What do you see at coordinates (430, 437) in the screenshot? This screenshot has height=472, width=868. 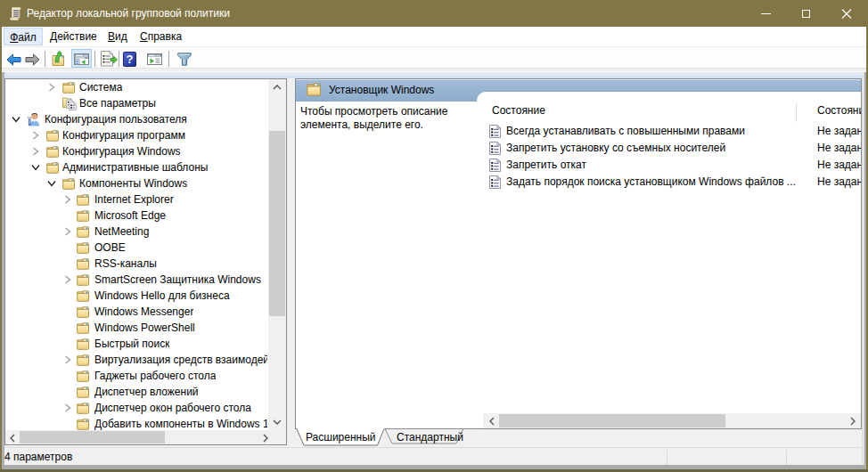 I see `svg-text: Стандартный` at bounding box center [430, 437].